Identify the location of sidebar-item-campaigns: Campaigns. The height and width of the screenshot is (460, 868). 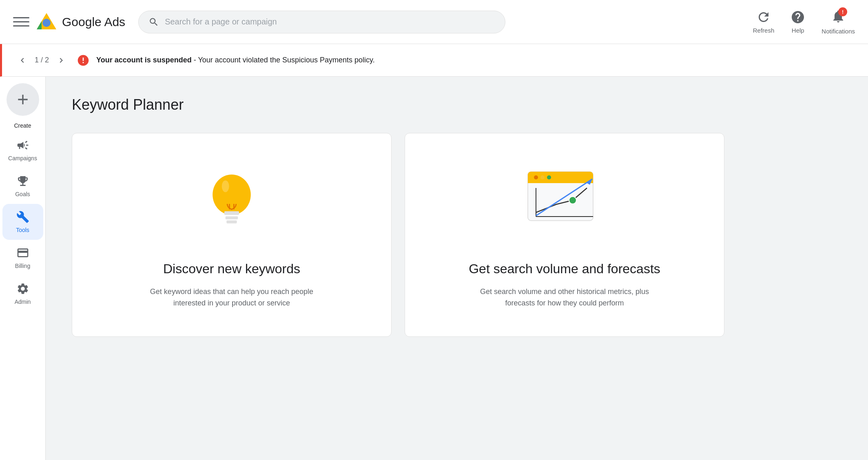
(23, 150).